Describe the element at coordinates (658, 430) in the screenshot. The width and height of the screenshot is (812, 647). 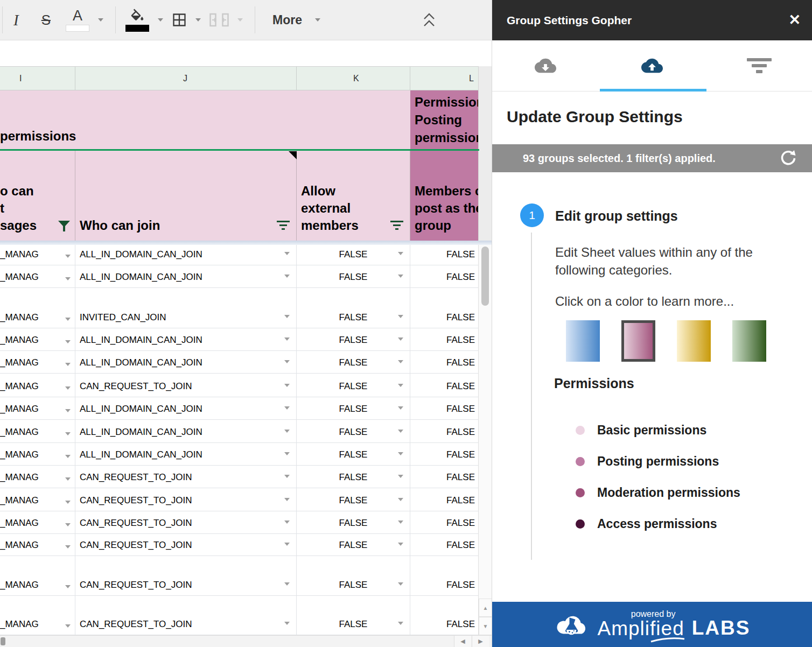
I see `legend-item: Basic permissions` at that location.